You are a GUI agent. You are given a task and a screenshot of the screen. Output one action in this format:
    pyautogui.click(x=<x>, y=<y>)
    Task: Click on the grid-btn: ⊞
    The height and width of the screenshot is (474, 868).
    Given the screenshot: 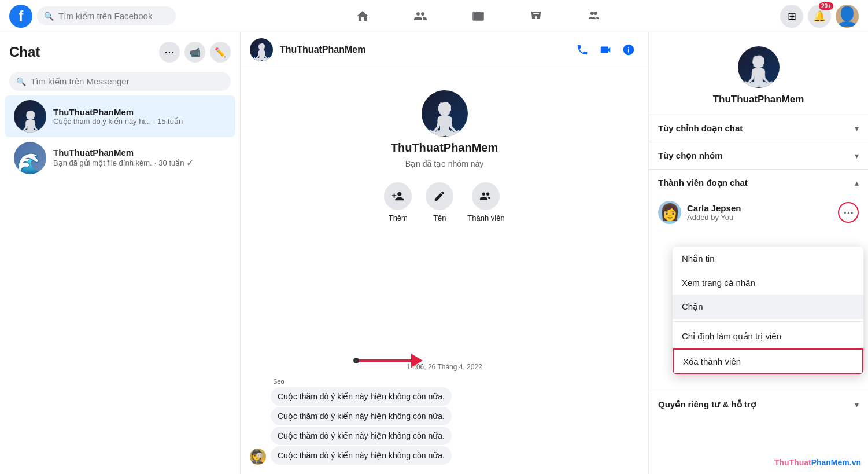 What is the action you would take?
    pyautogui.click(x=792, y=16)
    